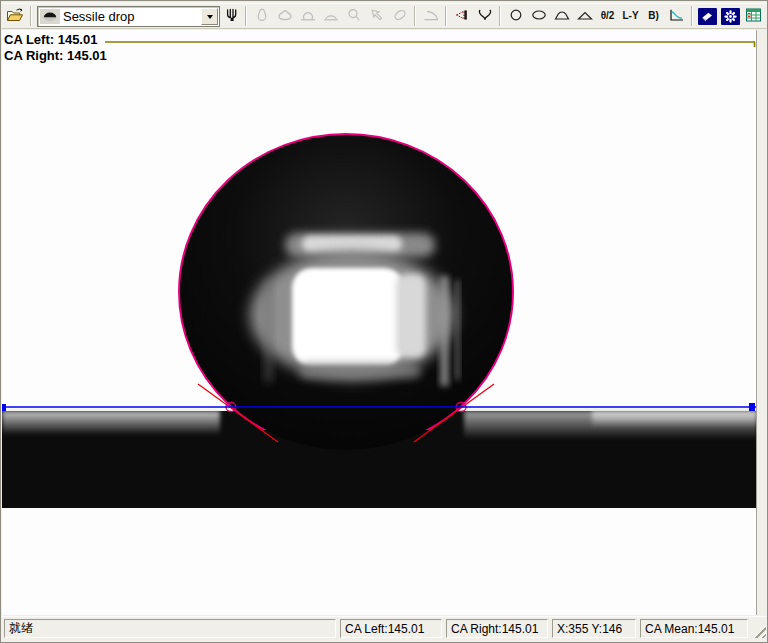 The width and height of the screenshot is (768, 643). Describe the element at coordinates (391, 628) in the screenshot. I see `status-ca-left: CA Left:145.01` at that location.